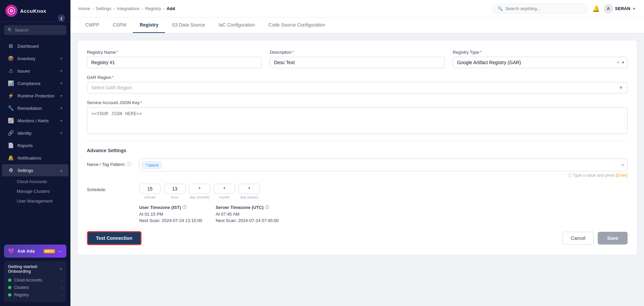  Describe the element at coordinates (85, 9) in the screenshot. I see `breadcrumb-home: Home` at that location.